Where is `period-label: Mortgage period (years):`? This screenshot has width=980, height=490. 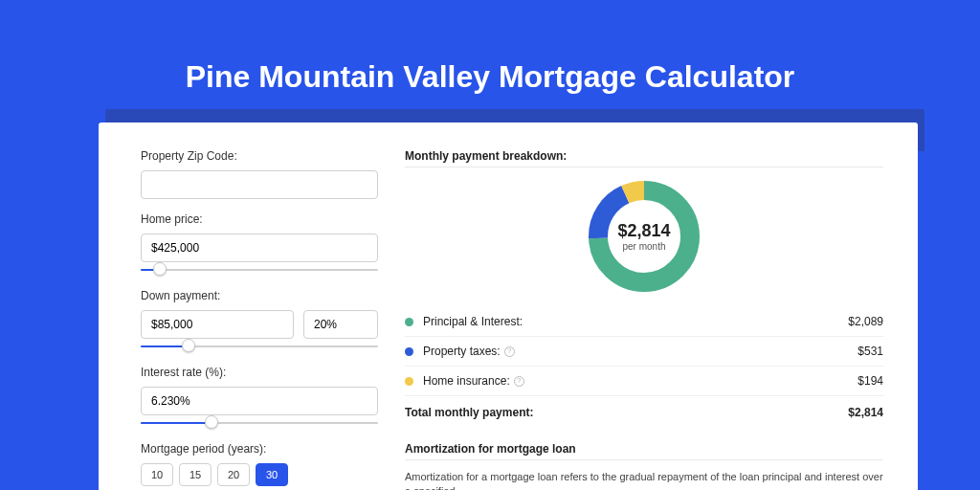 period-label: Mortgage period (years): is located at coordinates (259, 449).